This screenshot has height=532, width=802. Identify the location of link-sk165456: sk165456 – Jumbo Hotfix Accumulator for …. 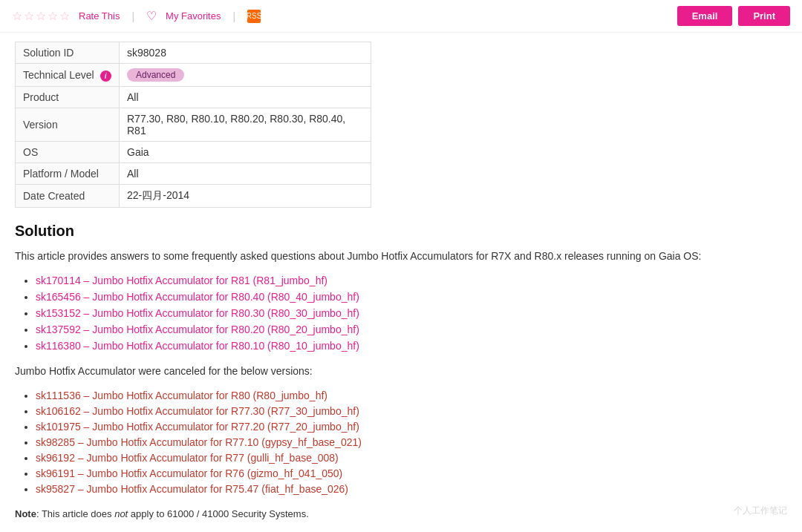
(198, 297).